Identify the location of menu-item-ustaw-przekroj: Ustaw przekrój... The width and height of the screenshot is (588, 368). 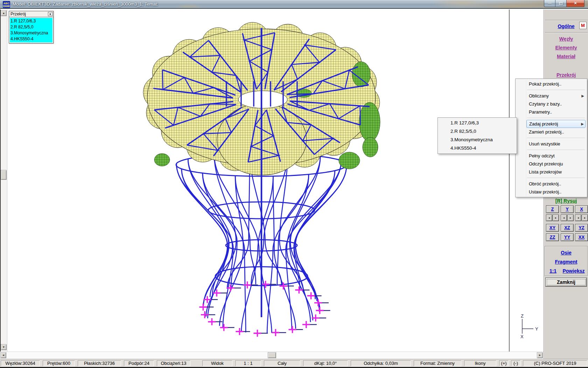
(551, 192).